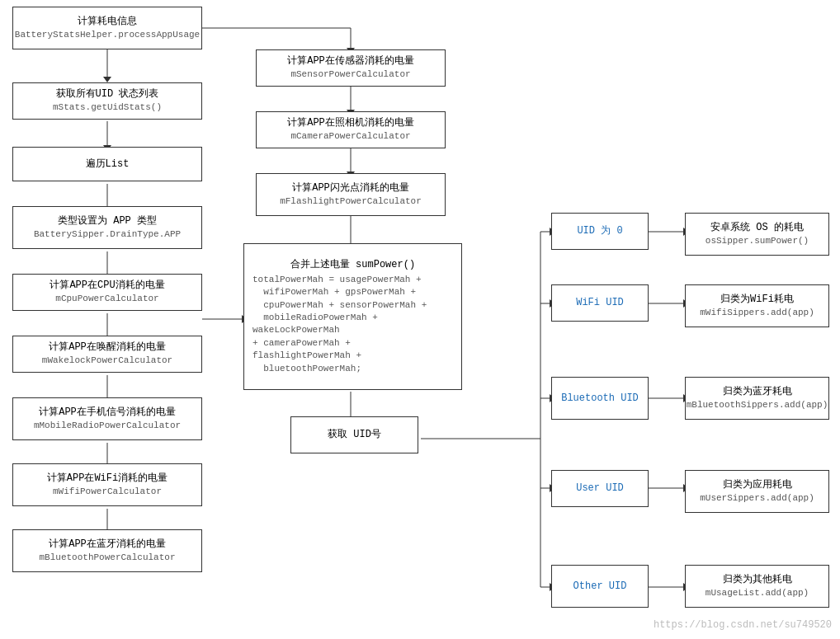 The height and width of the screenshot is (639, 840). Describe the element at coordinates (107, 485) in the screenshot. I see `box-b8: 计算APP在WiFi消耗的电量 mWifiPowerCalculator` at that location.